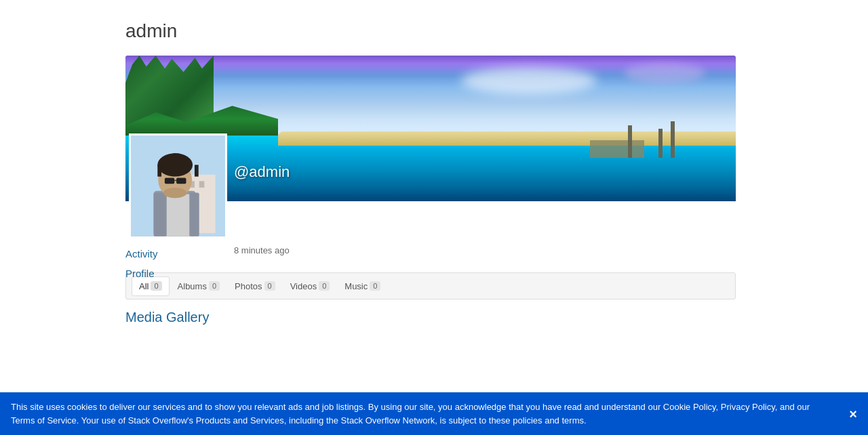 The image size is (868, 435). Describe the element at coordinates (431, 316) in the screenshot. I see `media-gallery-title: Media Gallery` at that location.